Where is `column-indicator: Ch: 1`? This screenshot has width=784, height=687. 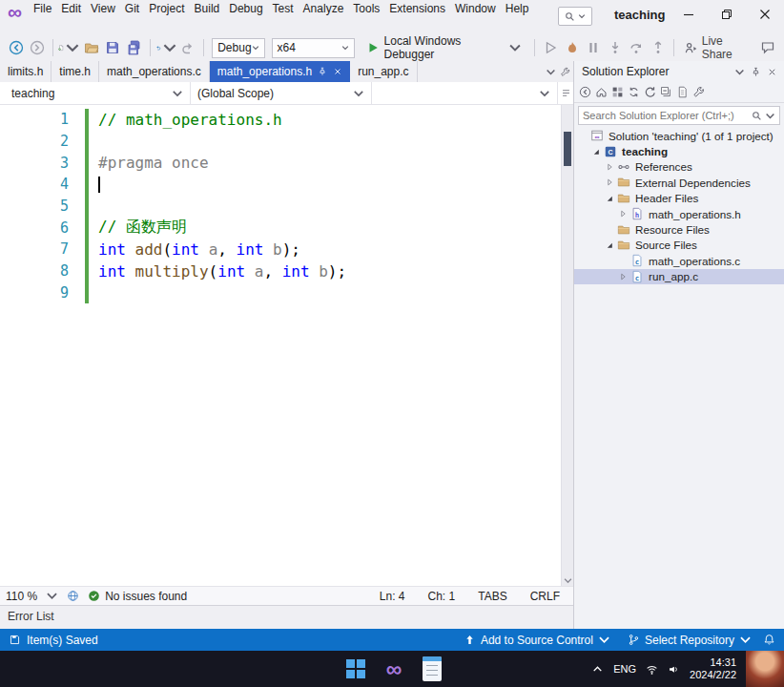
column-indicator: Ch: 1 is located at coordinates (443, 596).